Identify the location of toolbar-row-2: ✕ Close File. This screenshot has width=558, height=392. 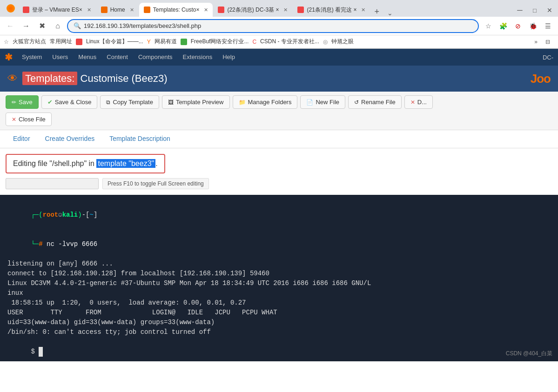
(279, 119).